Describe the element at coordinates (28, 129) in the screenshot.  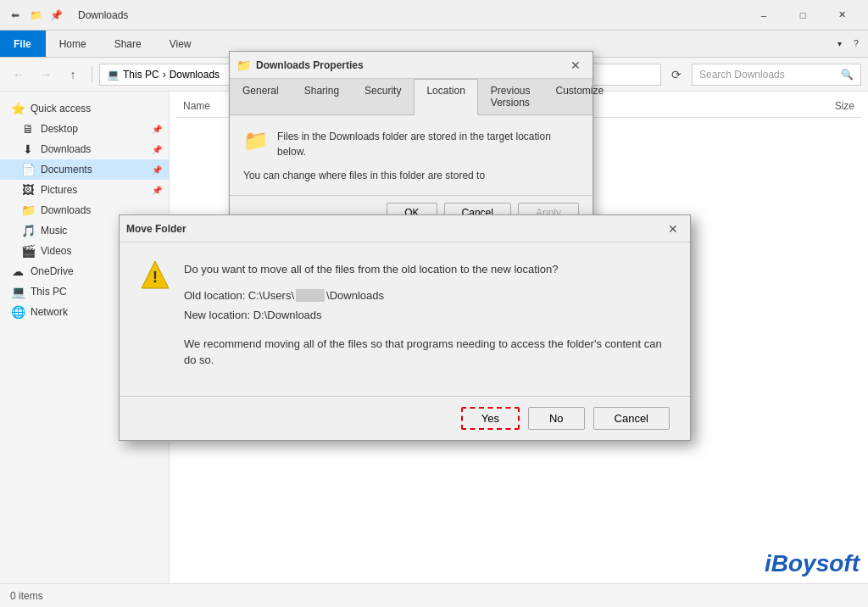
I see `desktop-icon: 🖥` at that location.